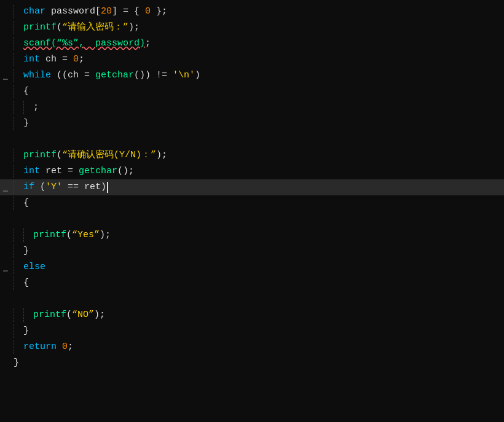 The width and height of the screenshot is (504, 422). Describe the element at coordinates (252, 60) in the screenshot. I see `code-line: int ch = 0;` at that location.